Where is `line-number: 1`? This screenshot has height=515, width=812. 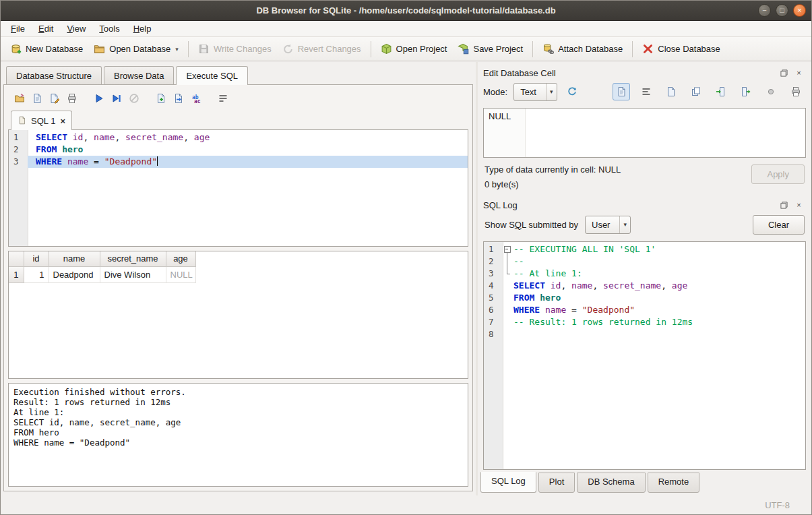 line-number: 1 is located at coordinates (493, 249).